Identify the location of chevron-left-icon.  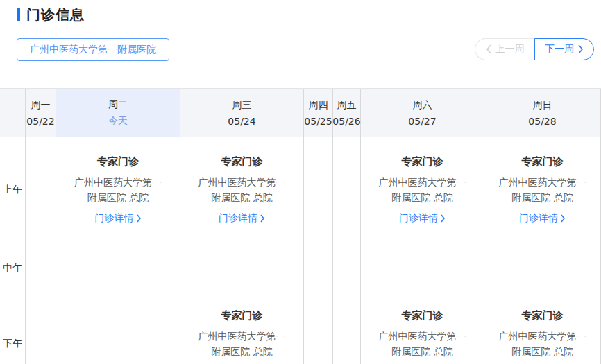
(489, 49).